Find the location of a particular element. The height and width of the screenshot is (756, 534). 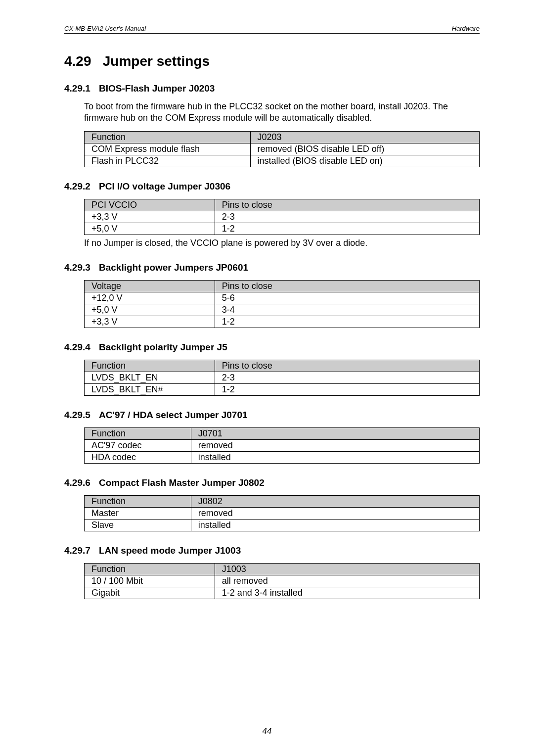

table-row: +3,3 V2-3 is located at coordinates (282, 217).